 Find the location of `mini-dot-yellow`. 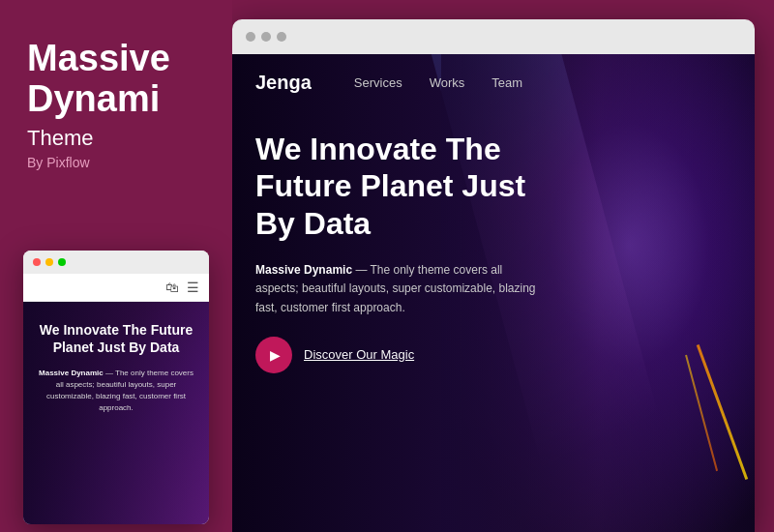

mini-dot-yellow is located at coordinates (49, 262).